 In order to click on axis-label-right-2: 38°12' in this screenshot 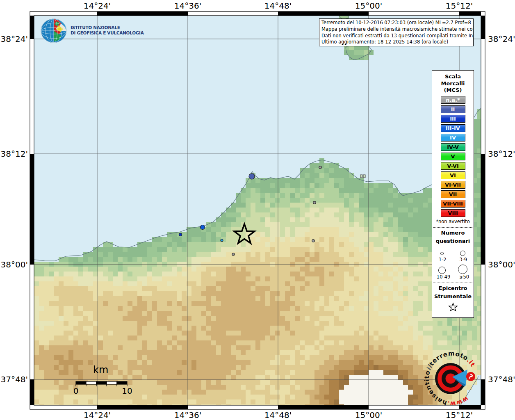, I will do `click(501, 154)`.